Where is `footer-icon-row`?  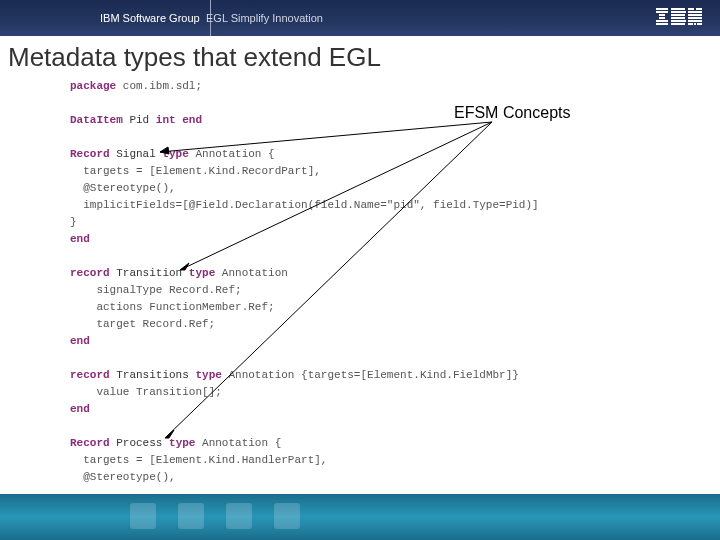 footer-icon-row is located at coordinates (215, 516).